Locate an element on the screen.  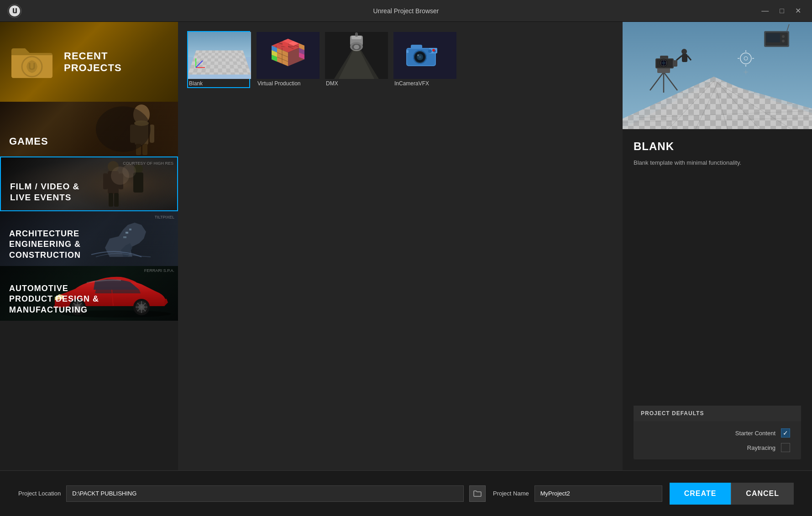
template-card-dmx-image is located at coordinates (356, 56).